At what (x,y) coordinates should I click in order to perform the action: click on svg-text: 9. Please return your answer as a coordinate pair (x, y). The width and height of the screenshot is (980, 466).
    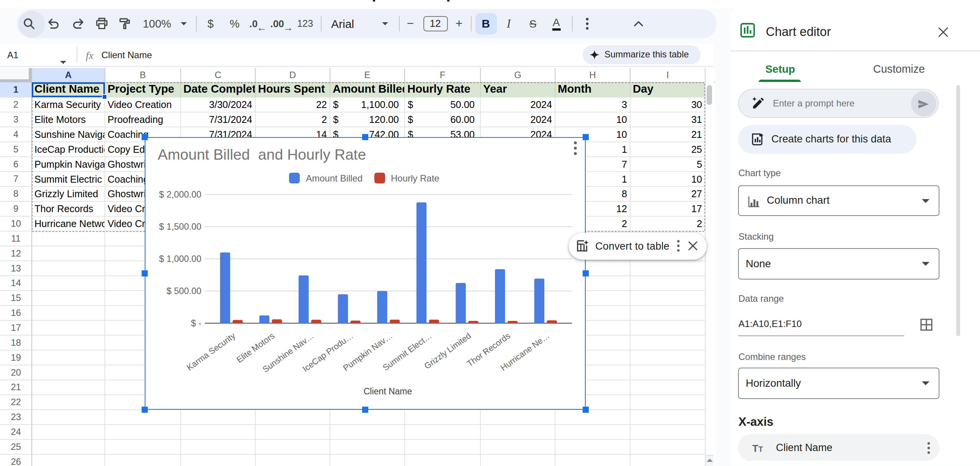
    Looking at the image, I should click on (16, 208).